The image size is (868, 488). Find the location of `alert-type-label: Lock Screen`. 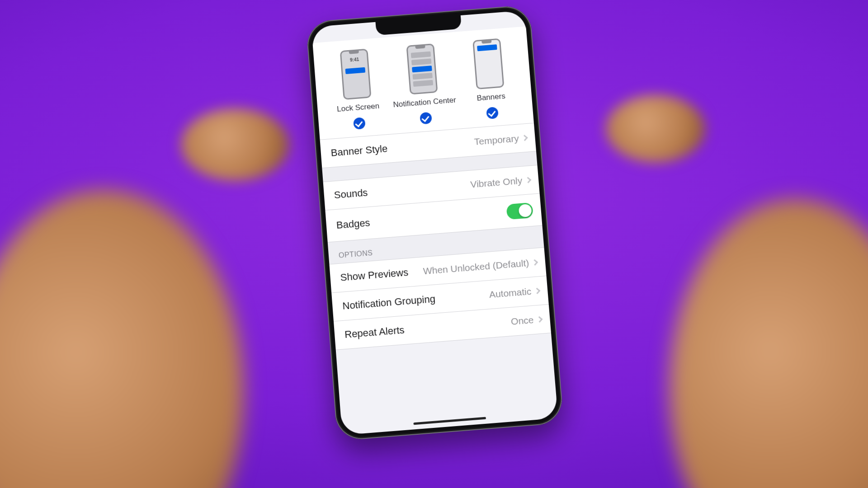

alert-type-label: Lock Screen is located at coordinates (358, 108).